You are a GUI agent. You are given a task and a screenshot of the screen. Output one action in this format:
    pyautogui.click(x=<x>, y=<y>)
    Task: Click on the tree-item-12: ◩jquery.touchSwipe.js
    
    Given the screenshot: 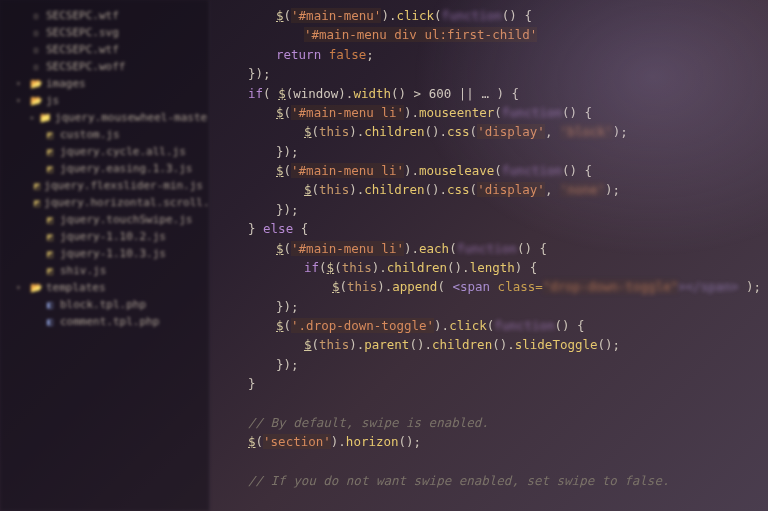 What is the action you would take?
    pyautogui.click(x=104, y=220)
    